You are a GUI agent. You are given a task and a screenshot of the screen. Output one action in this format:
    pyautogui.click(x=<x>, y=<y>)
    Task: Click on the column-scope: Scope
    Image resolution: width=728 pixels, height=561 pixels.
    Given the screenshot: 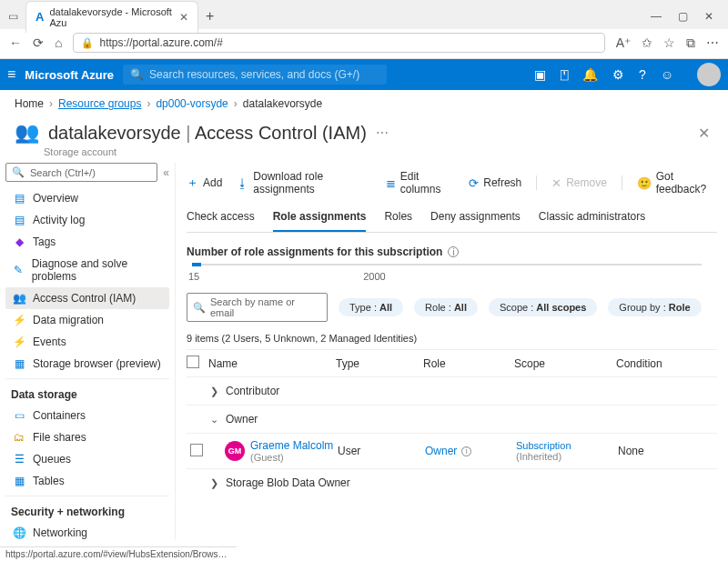 What is the action you would take?
    pyautogui.click(x=565, y=364)
    